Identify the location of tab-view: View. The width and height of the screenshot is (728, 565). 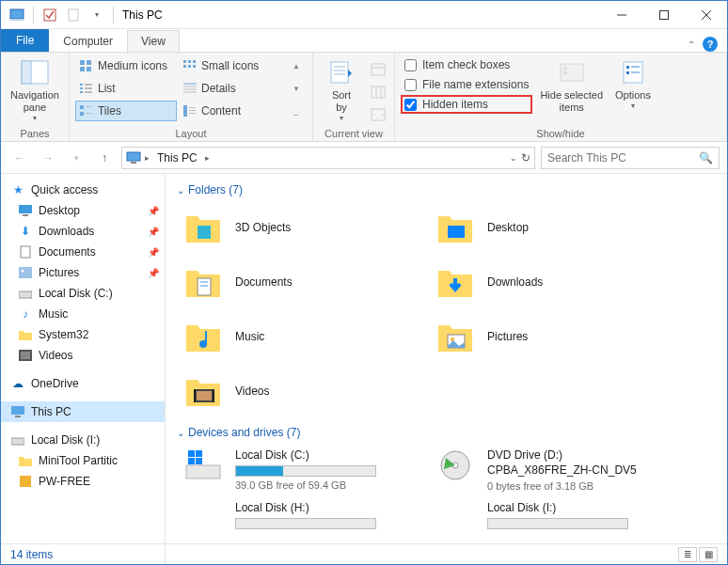
(153, 41).